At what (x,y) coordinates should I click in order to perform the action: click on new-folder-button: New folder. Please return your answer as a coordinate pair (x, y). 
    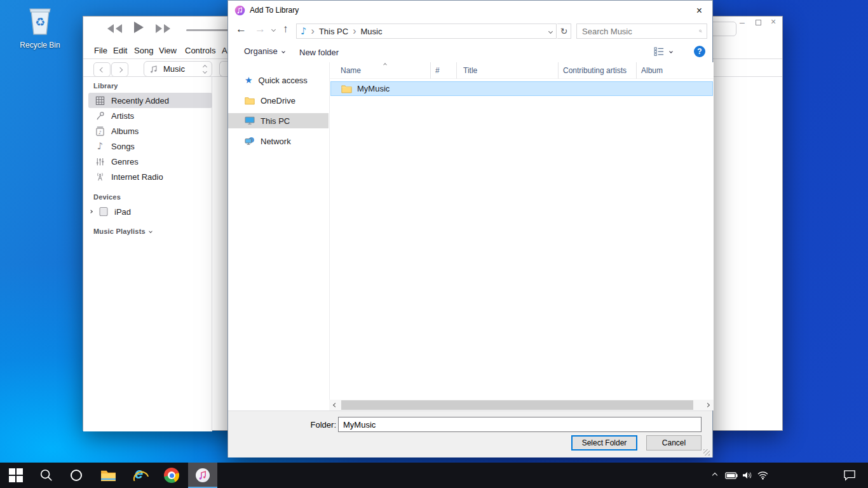
    Looking at the image, I should click on (319, 52).